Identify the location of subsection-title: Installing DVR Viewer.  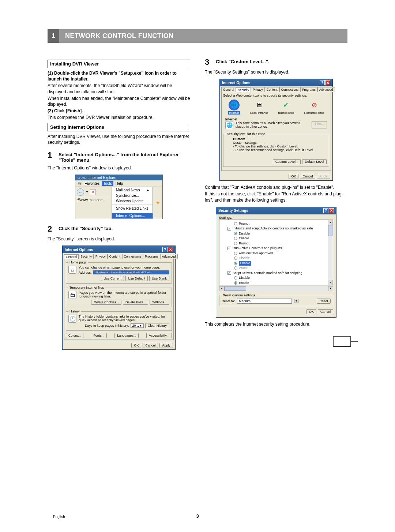
(119, 64).